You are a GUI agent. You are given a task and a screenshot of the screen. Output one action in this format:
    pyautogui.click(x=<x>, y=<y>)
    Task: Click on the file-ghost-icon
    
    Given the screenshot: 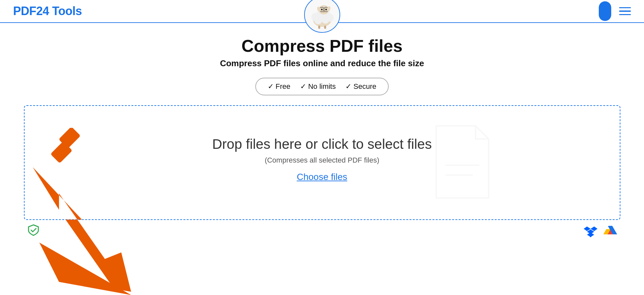 What is the action you would take?
    pyautogui.click(x=462, y=163)
    